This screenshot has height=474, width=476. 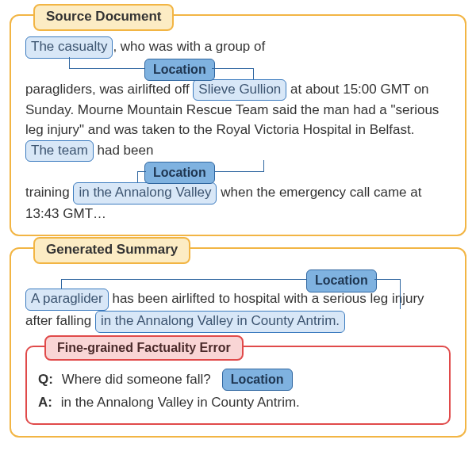 I want to click on error-title: Fine-grained Factuality Error, so click(x=144, y=348).